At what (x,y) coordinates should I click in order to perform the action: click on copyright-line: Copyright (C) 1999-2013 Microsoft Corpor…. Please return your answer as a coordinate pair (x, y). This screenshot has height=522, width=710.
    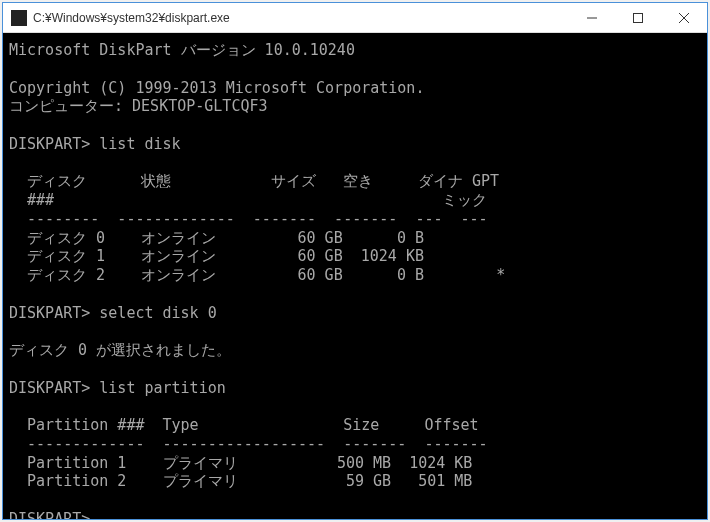
    Looking at the image, I should click on (216, 88).